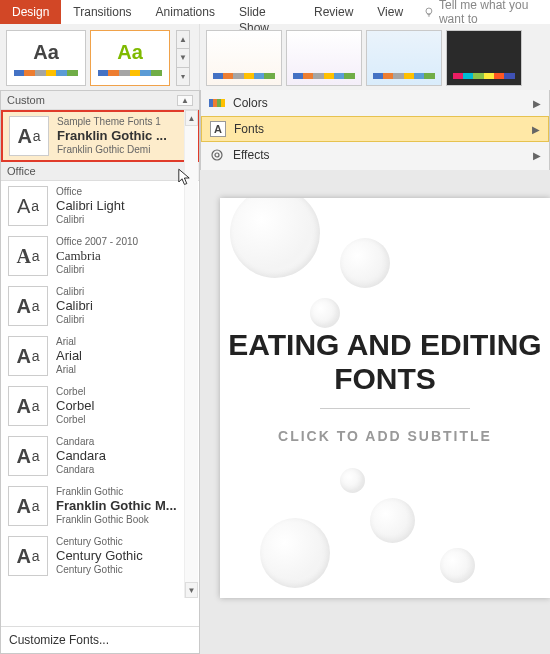 The width and height of the screenshot is (550, 654). Describe the element at coordinates (217, 103) in the screenshot. I see `colors-icon` at that location.